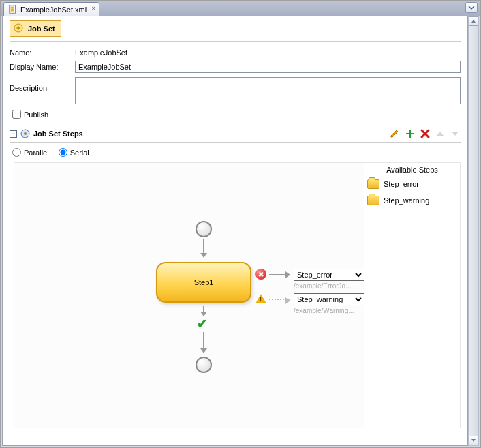 This screenshot has height=448, width=481. Describe the element at coordinates (204, 282) in the screenshot. I see `step-node-label: Step1` at that location.